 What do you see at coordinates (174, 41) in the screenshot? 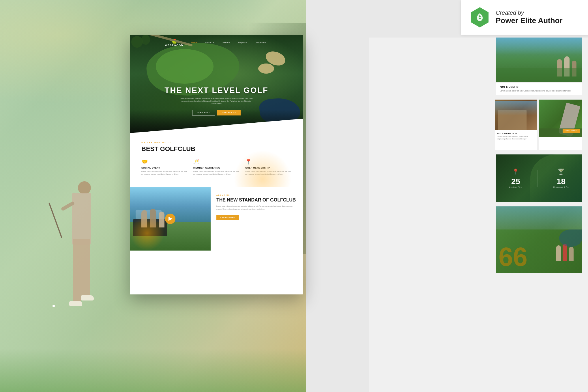
I see `logo-golf-icon: ⛳` at bounding box center [174, 41].